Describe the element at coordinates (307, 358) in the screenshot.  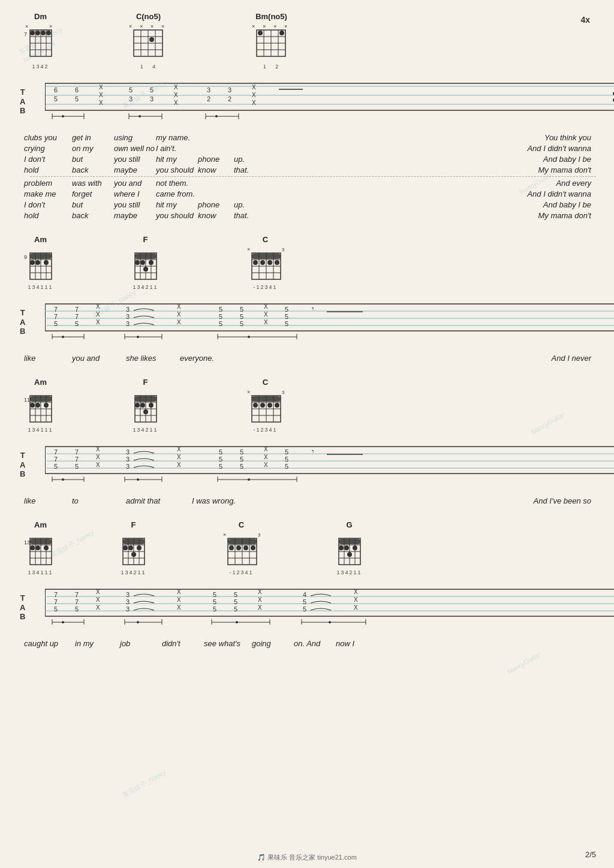
I see `lyrics-section-2: like you and she likes everyone. And I n…` at that location.